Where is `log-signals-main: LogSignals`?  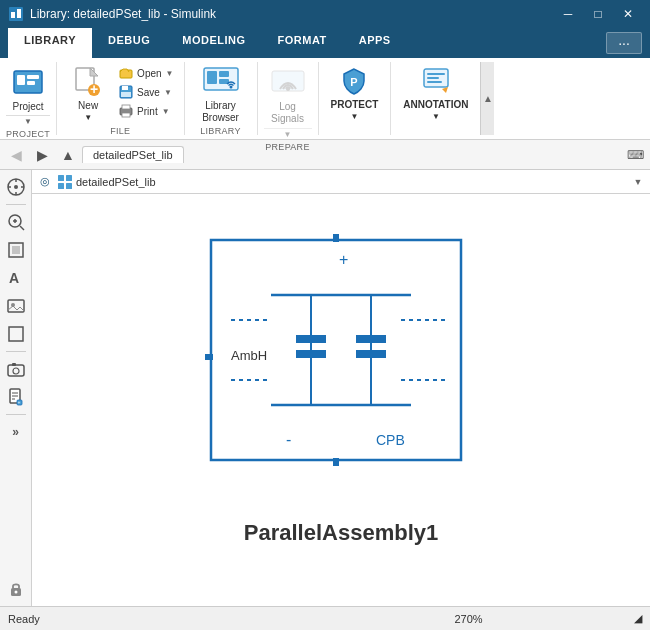
log-signals-main: LogSignals is located at coordinates (288, 96).